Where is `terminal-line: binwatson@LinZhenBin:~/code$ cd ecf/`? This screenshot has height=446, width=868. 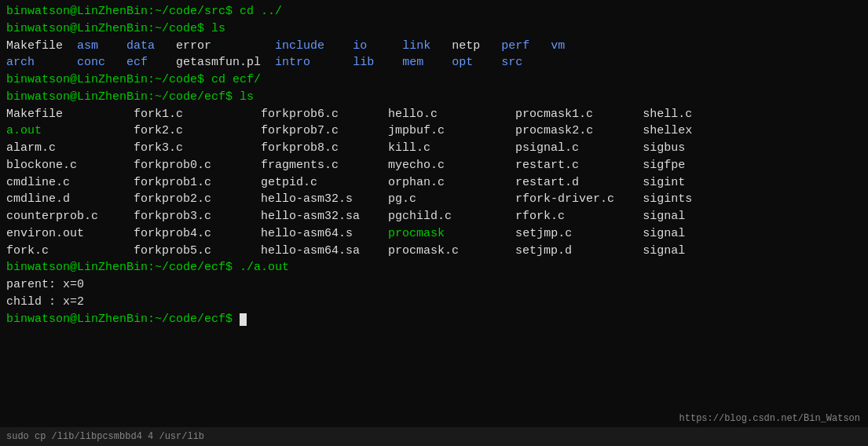 terminal-line: binwatson@LinZhenBin:~/code$ cd ecf/ is located at coordinates (434, 80).